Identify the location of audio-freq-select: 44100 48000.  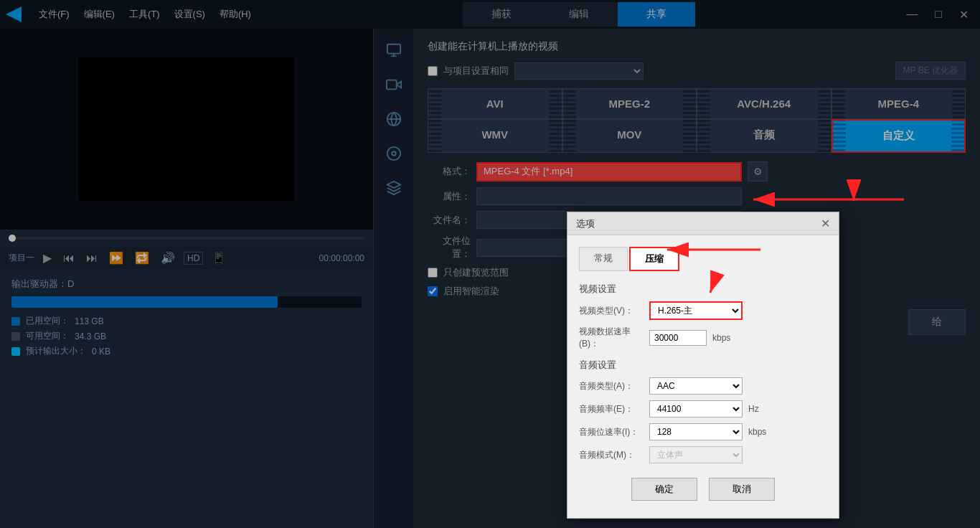
(696, 409).